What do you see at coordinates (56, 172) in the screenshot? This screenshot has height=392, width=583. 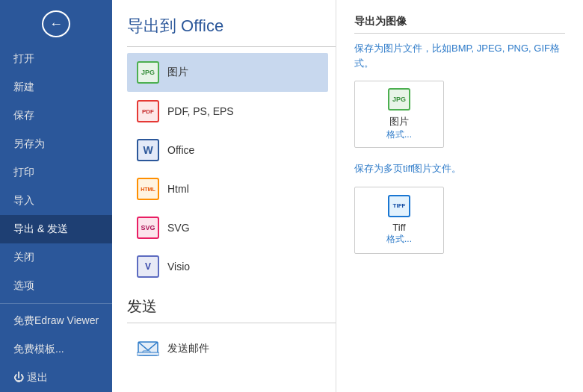 I see `sidebar-item-print: 打印` at bounding box center [56, 172].